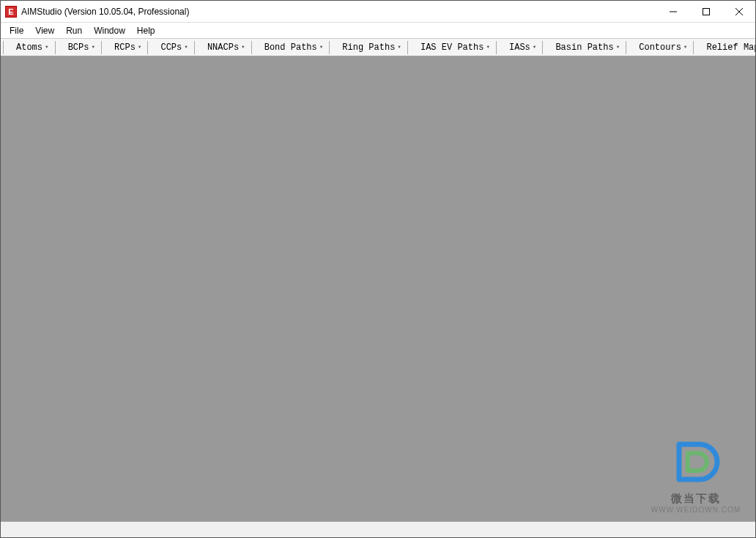 The width and height of the screenshot is (756, 538). What do you see at coordinates (706, 12) in the screenshot?
I see `window-controls` at bounding box center [706, 12].